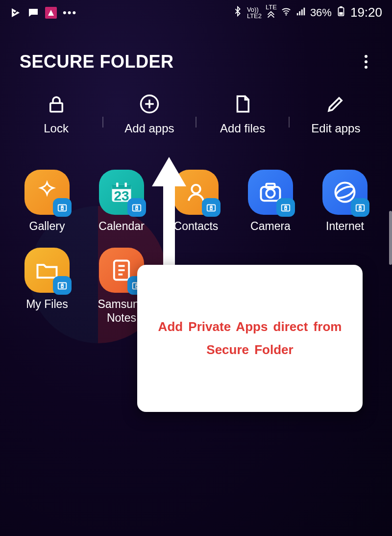 This screenshot has height=536, width=392. Describe the element at coordinates (51, 13) in the screenshot. I see `app-notification-icon` at that location.